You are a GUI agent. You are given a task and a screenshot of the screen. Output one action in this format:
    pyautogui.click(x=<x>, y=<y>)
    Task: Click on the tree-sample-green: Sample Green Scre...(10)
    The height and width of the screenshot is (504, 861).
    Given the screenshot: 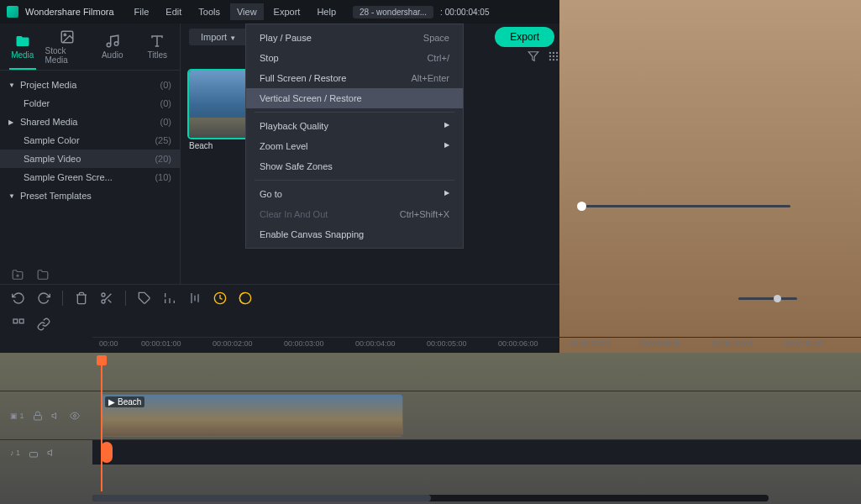 What is the action you would take?
    pyautogui.click(x=90, y=177)
    